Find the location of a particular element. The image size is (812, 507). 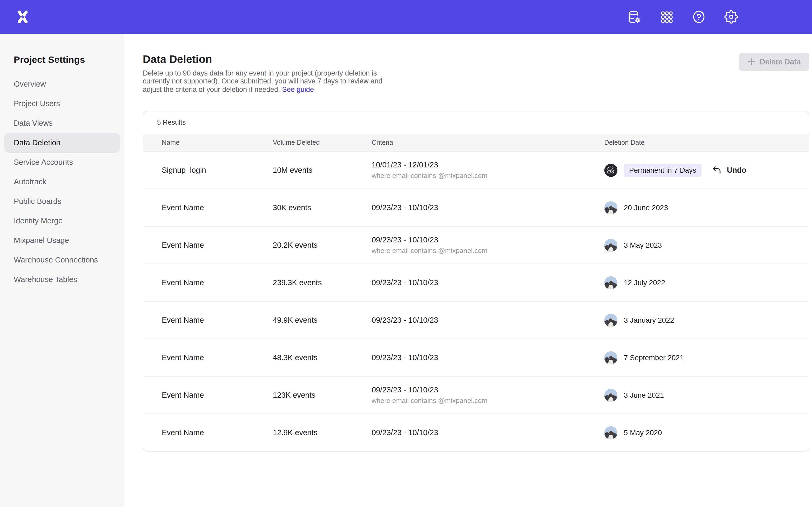

mixpanel-logo is located at coordinates (23, 17).